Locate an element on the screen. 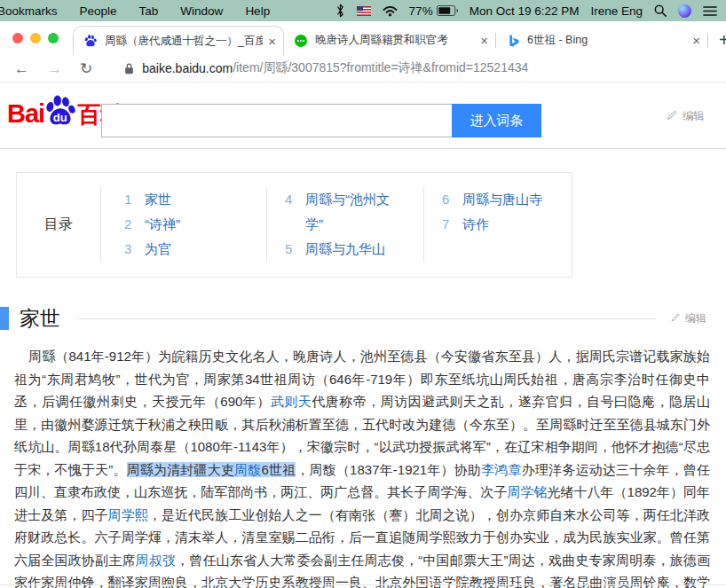  macos-menu-bar: BookmarksPeopleTabWindowHelp 77% Mon Oct… is located at coordinates (363, 11).